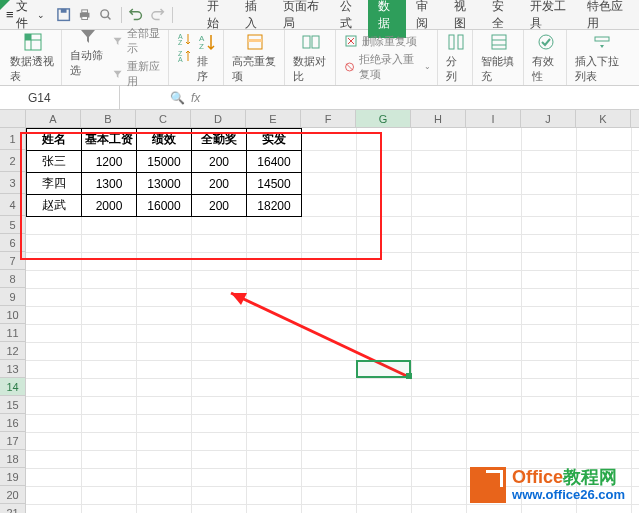 The height and width of the screenshot is (513, 639). Describe the element at coordinates (88, 63) in the screenshot. I see `filter-label: 自动筛选` at that location.